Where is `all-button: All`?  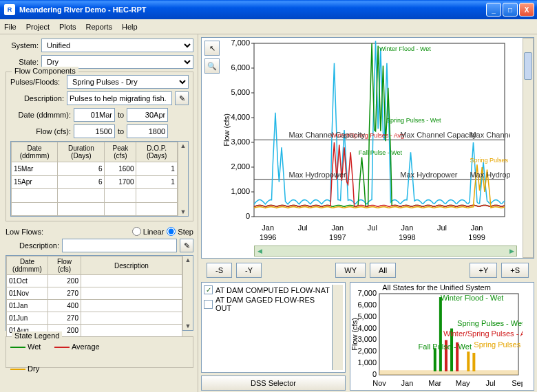
all-button: All is located at coordinates (383, 270).